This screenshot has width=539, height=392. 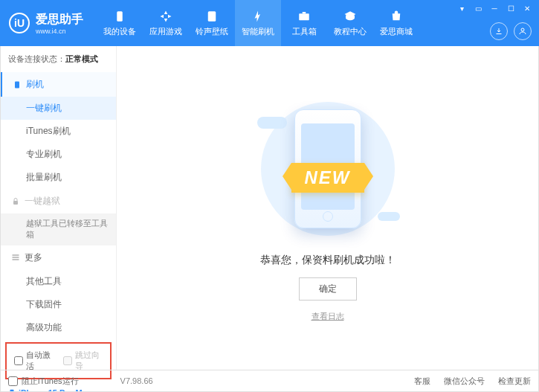 What do you see at coordinates (58, 327) in the screenshot?
I see `sidebar-item-advanced: 高级功能` at bounding box center [58, 327].